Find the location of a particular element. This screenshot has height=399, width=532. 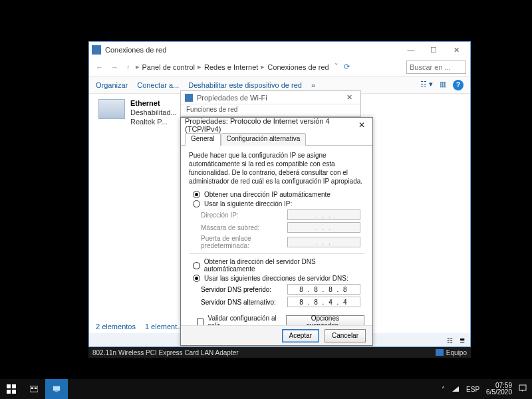

breadcrumb-bar: ← → ↑ ▸ Panel de control ▸ Redes e Inter… is located at coordinates (279, 67).